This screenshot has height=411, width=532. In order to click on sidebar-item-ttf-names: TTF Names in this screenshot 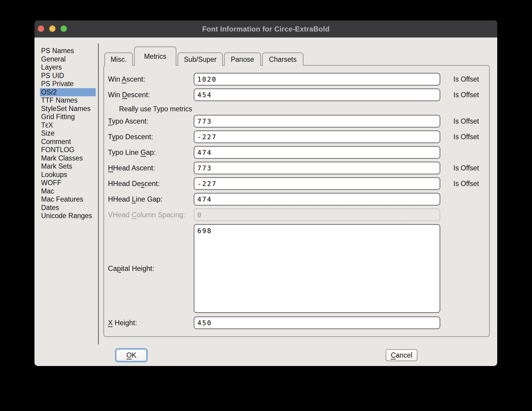, I will do `click(68, 100)`.